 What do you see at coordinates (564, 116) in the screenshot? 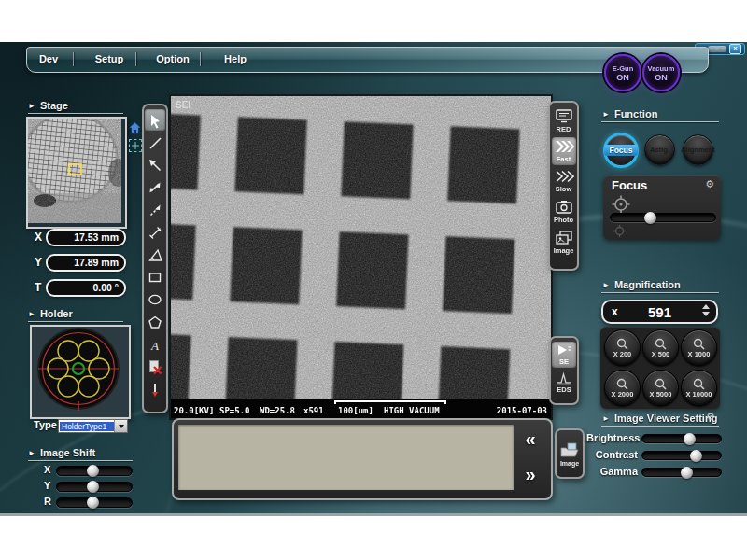
I see `monitor-icon` at bounding box center [564, 116].